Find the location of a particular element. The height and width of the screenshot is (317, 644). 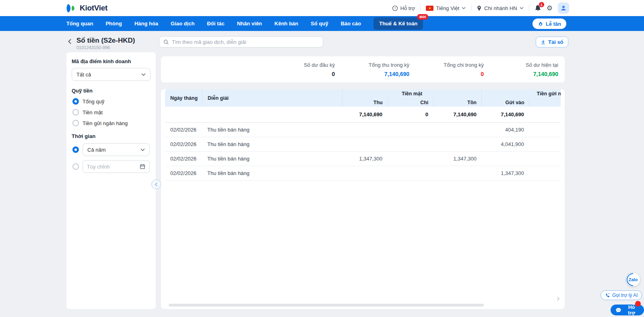

nav-item-so-quy: Sổ quỹ is located at coordinates (320, 23).